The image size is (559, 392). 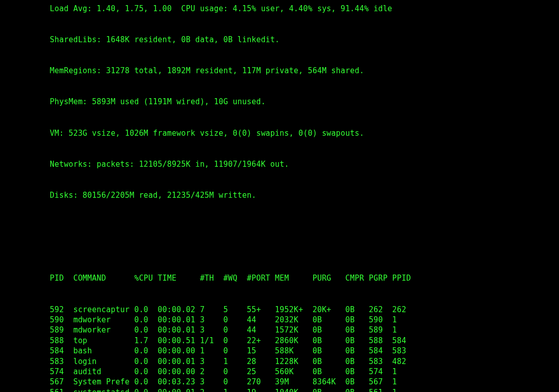 What do you see at coordinates (280, 133) in the screenshot?
I see `summary-vm: VM: 523G vsize, 1026M framework vsize, 0…` at bounding box center [280, 133].